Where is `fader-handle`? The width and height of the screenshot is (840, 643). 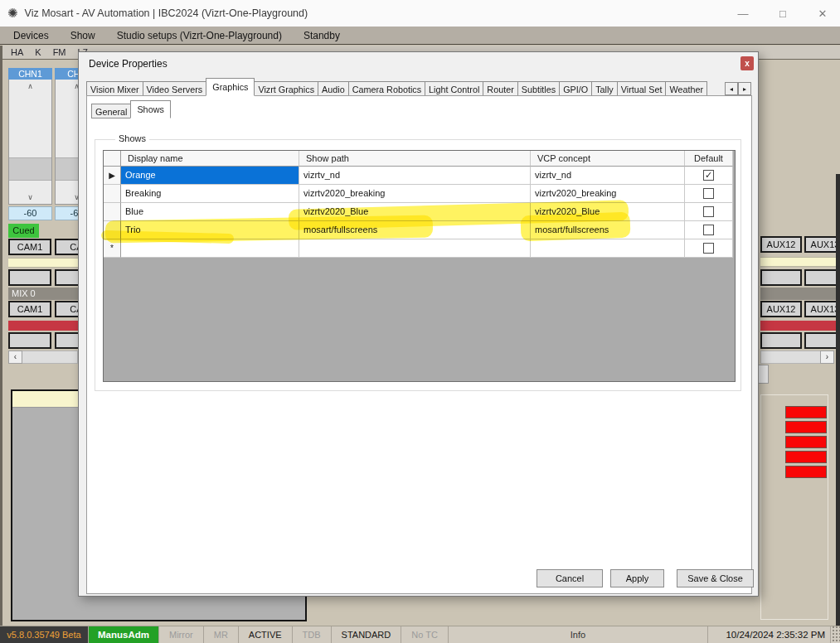 fader-handle is located at coordinates (30, 169).